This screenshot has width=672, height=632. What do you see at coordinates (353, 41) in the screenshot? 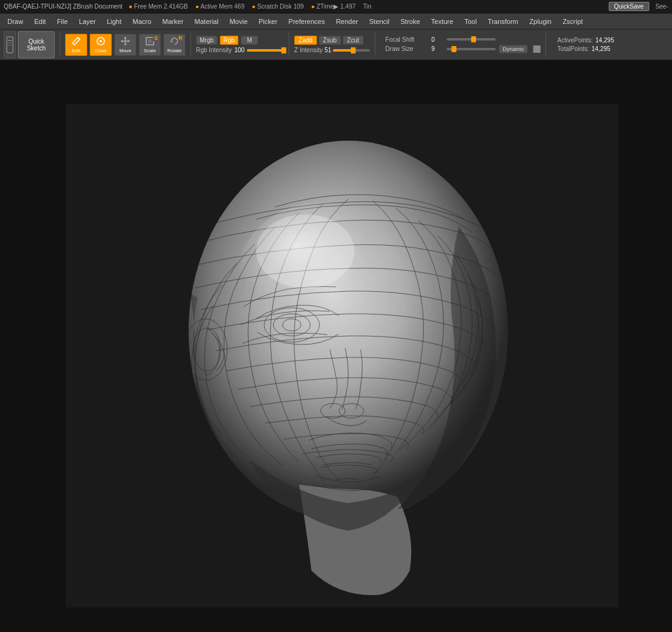
I see `zcut-button: Zcut` at bounding box center [353, 41].